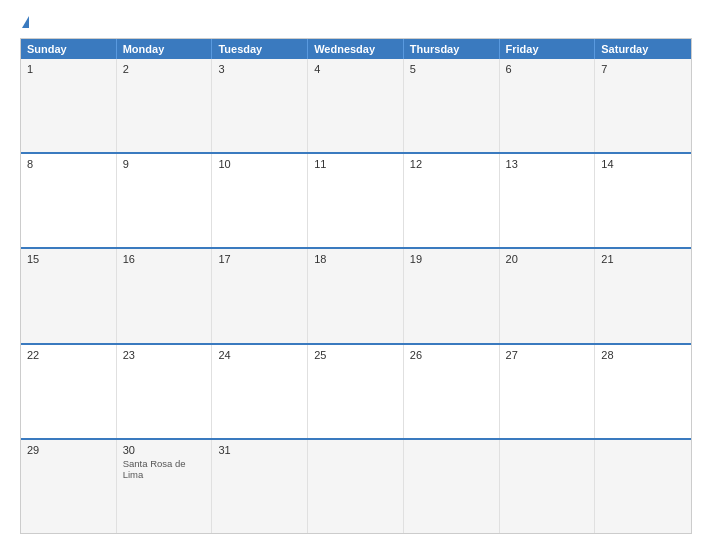  What do you see at coordinates (164, 69) in the screenshot?
I see `day-number: 2` at bounding box center [164, 69].